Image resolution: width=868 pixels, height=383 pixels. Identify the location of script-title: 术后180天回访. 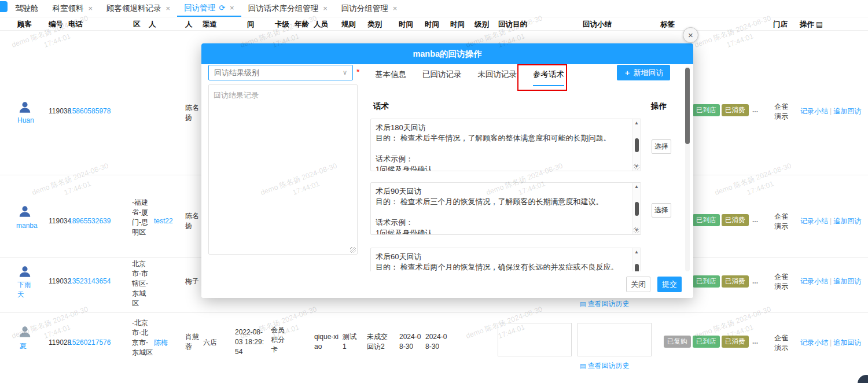
(501, 128).